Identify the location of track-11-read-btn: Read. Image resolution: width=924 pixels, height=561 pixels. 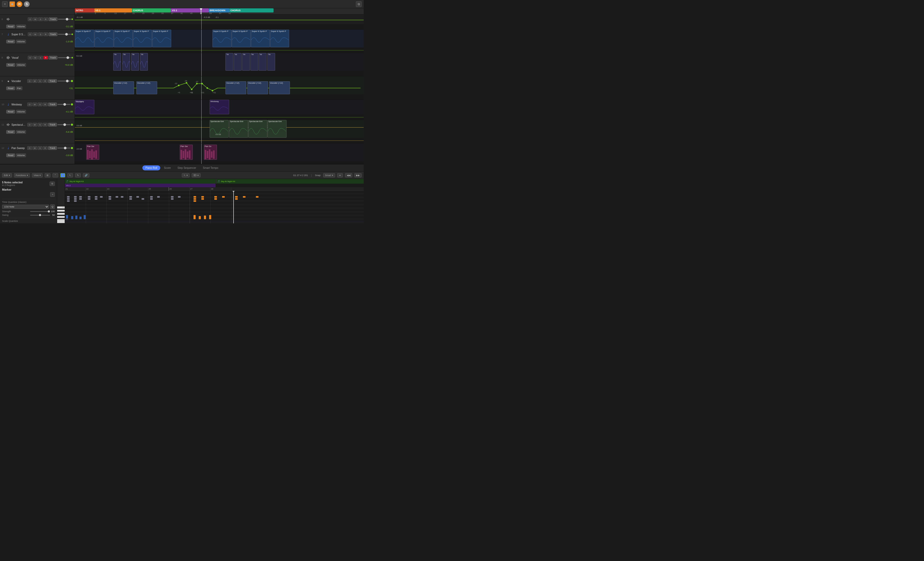
(10, 132).